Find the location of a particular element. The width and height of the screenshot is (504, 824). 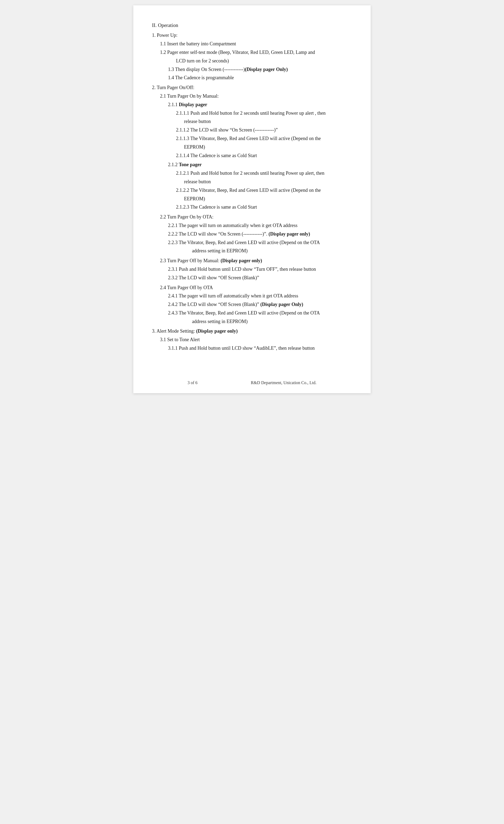

item-2-2-2-bold: (Display pager only) is located at coordinates (289, 234).